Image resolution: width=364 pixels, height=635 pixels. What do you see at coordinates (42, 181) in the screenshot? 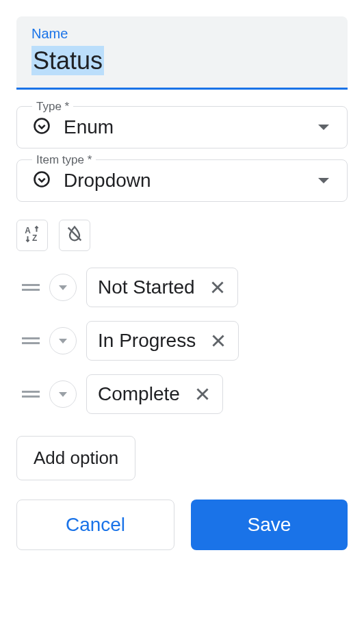
I see `dropdown-icon` at bounding box center [42, 181].